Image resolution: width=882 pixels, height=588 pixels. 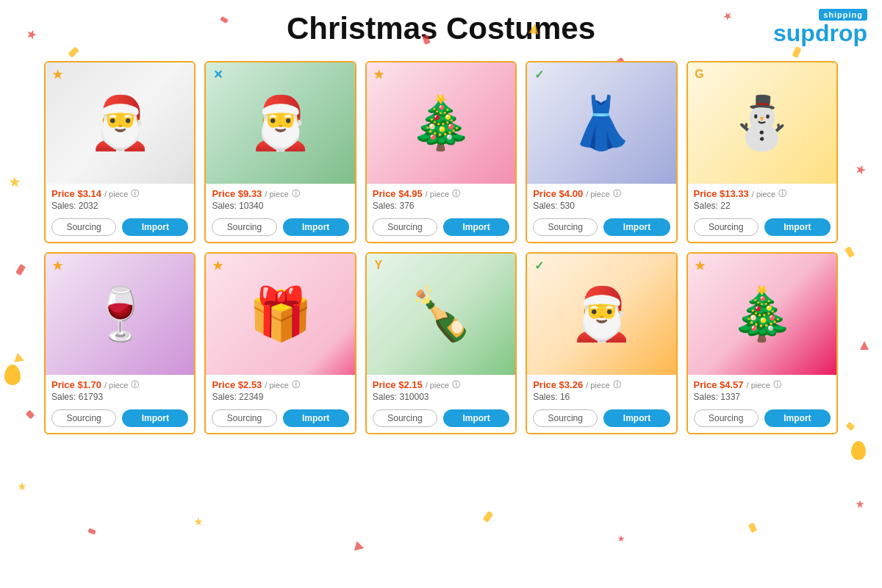 I want to click on logo-shipping-badge: shipping, so click(x=843, y=15).